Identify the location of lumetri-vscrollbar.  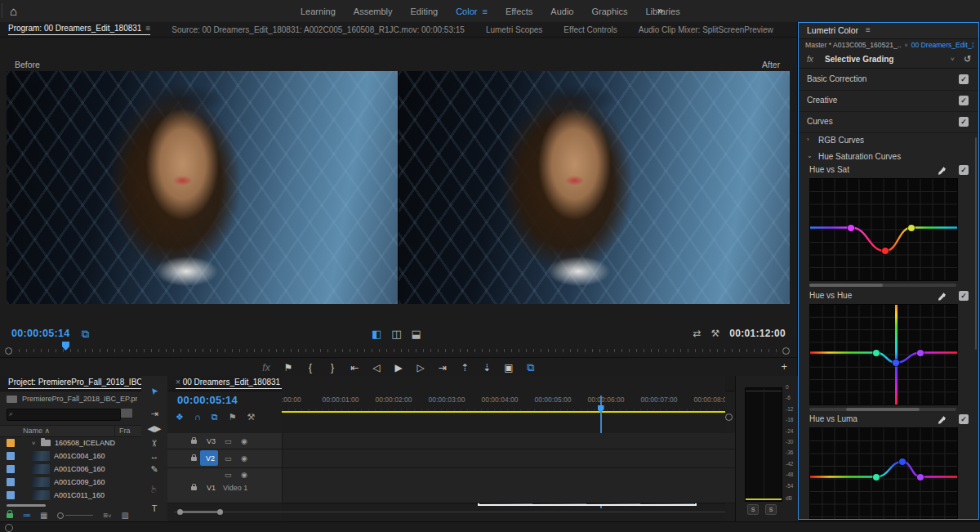
(976, 244).